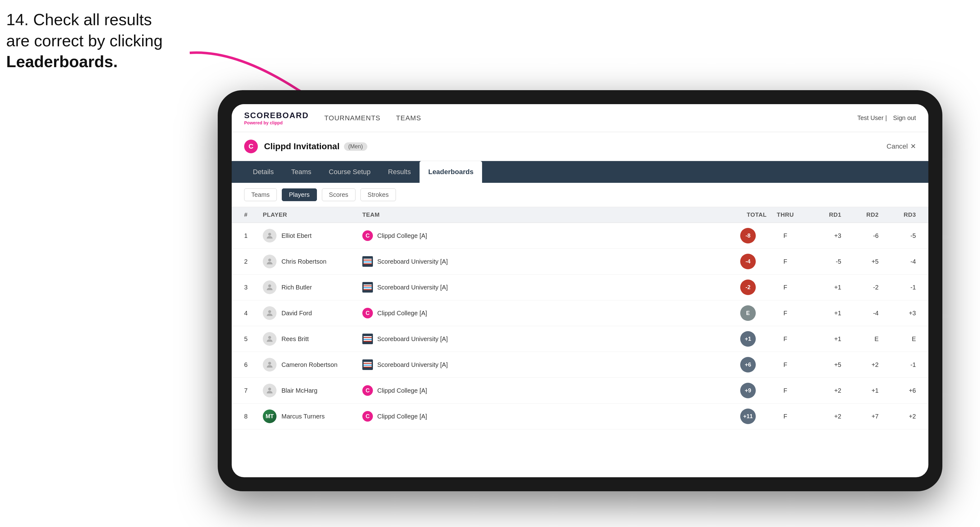 The image size is (980, 527). I want to click on row-rd3: +2, so click(897, 417).